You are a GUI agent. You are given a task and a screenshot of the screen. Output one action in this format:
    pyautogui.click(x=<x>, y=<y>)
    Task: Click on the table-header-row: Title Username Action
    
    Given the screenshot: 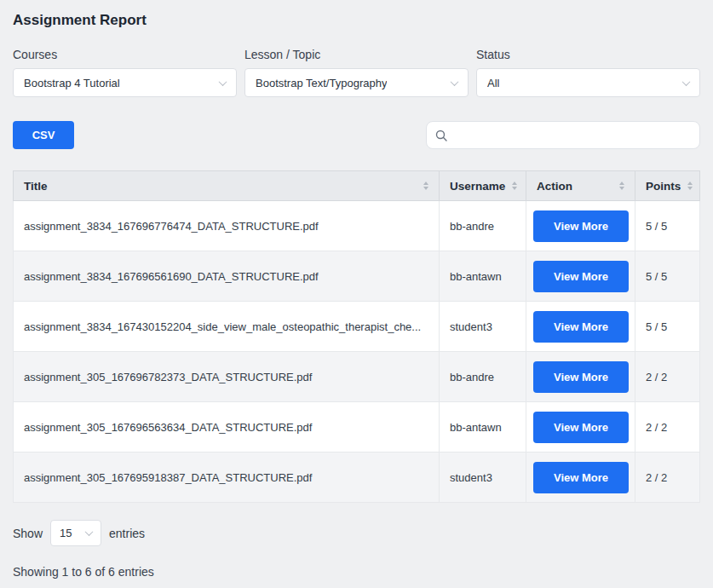 What is the action you would take?
    pyautogui.click(x=357, y=186)
    